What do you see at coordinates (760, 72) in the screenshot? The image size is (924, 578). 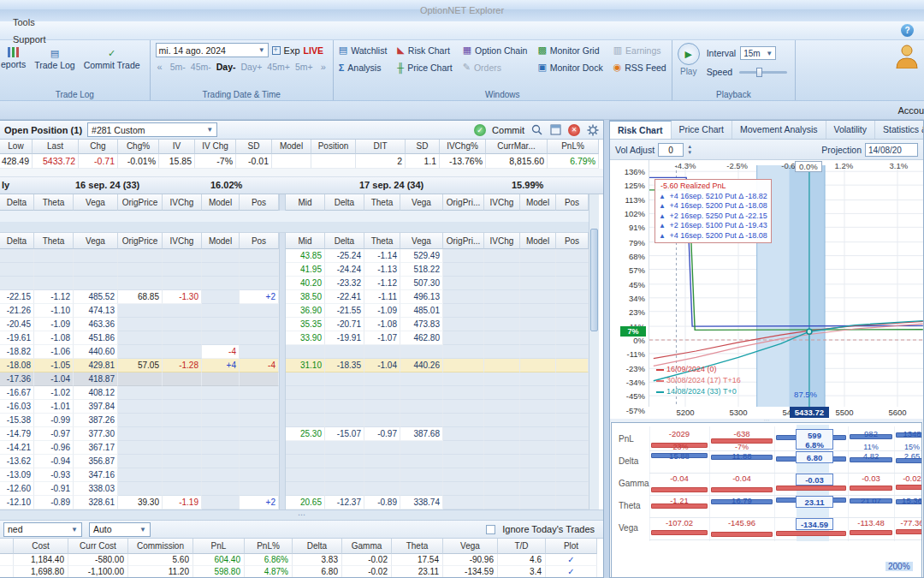 I see `speed-slider-thumb` at bounding box center [760, 72].